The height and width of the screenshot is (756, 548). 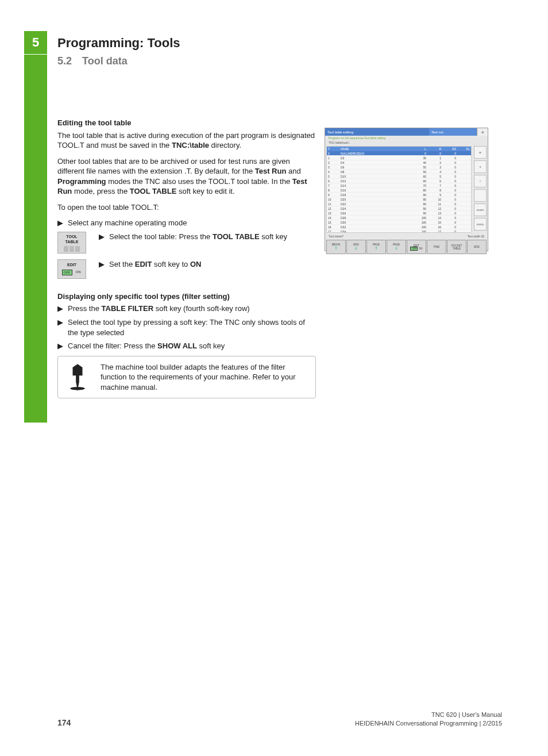 What do you see at coordinates (187, 123) in the screenshot?
I see `heading-editing: Editing the tool table` at bounding box center [187, 123].